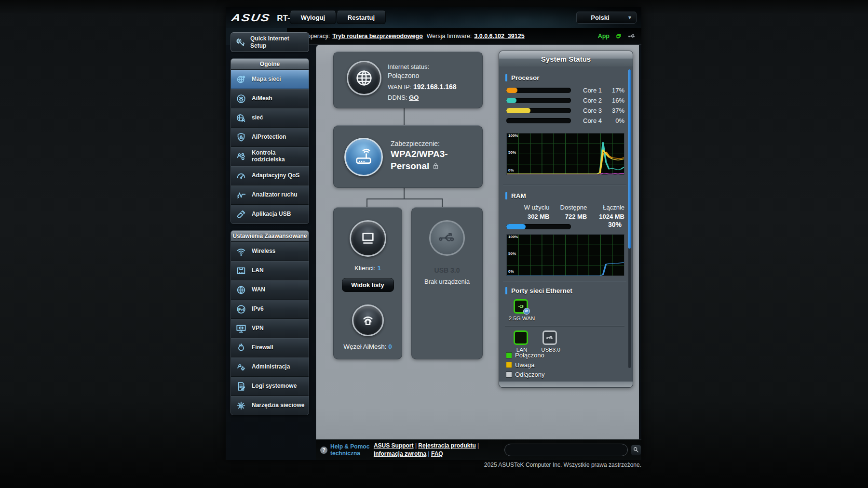  Describe the element at coordinates (378, 36) in the screenshot. I see `operation-mode-link: Tryb routera bezprzewodowego` at that location.